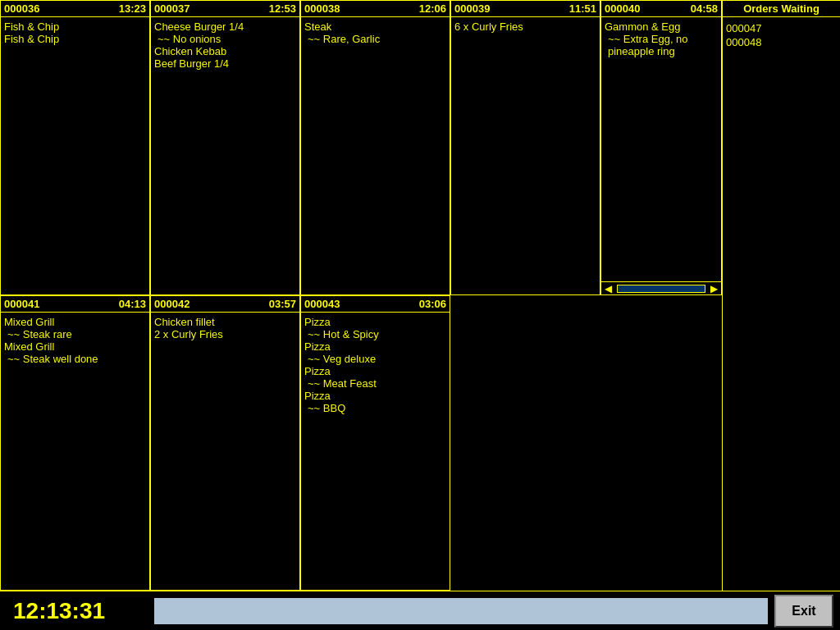 This screenshot has height=630, width=840. What do you see at coordinates (75, 156) in the screenshot?
I see `order-body-000036: Fish & Chip Fish & Chip` at bounding box center [75, 156].